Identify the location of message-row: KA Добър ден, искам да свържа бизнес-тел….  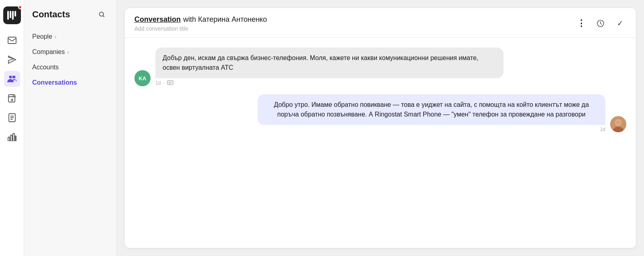
(319, 67).